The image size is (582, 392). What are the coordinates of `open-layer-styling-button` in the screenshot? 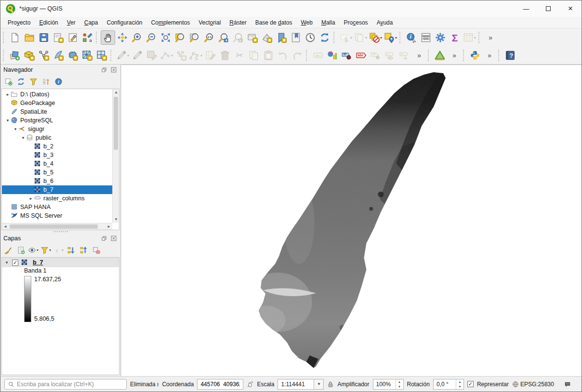 It's located at (8, 250).